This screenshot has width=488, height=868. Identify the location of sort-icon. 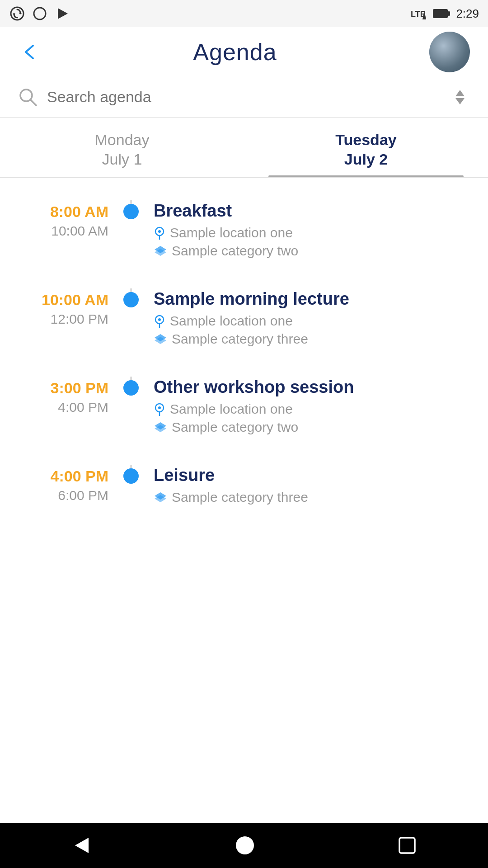
(460, 97).